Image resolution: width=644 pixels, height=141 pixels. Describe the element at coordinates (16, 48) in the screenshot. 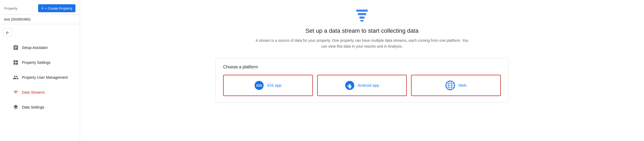

I see `clipboard-icon` at that location.